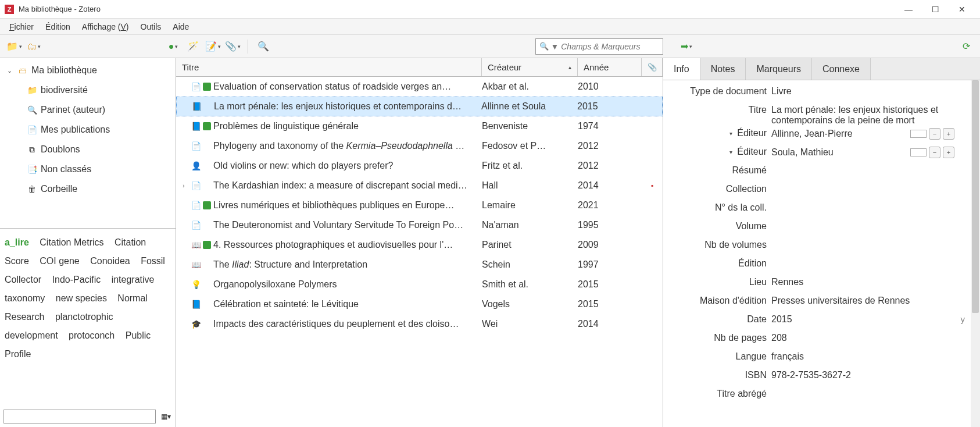  What do you see at coordinates (842, 69) in the screenshot?
I see `tab-related: Connexe` at bounding box center [842, 69].